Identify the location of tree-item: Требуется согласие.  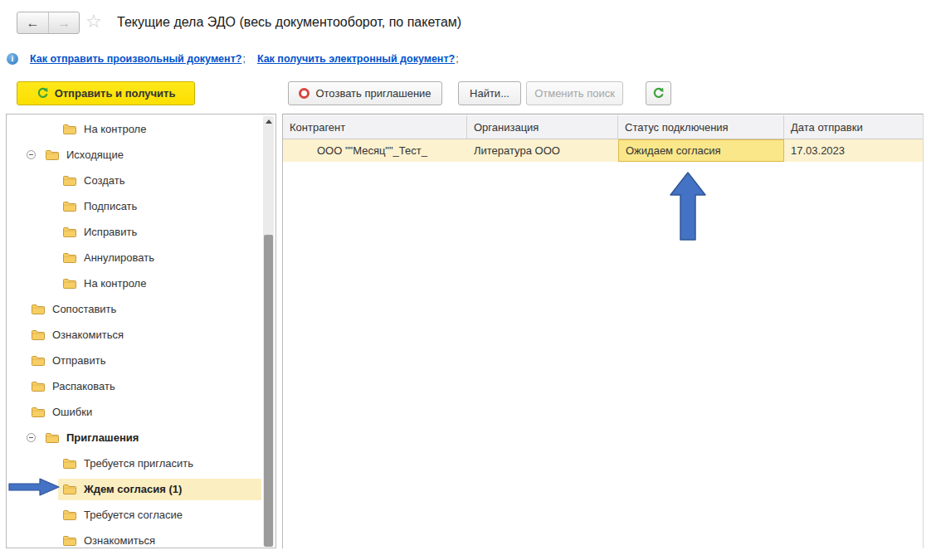
(134, 514).